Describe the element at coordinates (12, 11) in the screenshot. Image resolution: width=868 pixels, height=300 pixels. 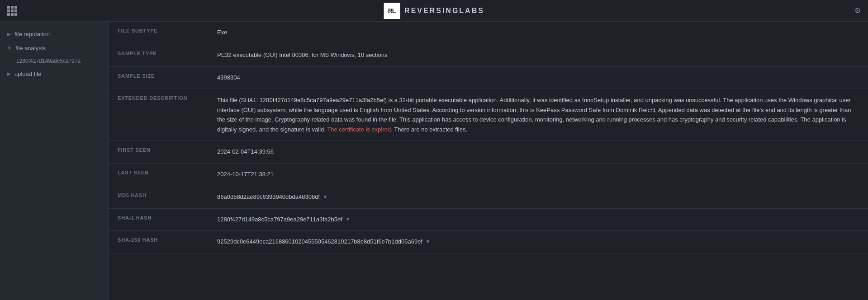
I see `apps-grid-icon` at that location.